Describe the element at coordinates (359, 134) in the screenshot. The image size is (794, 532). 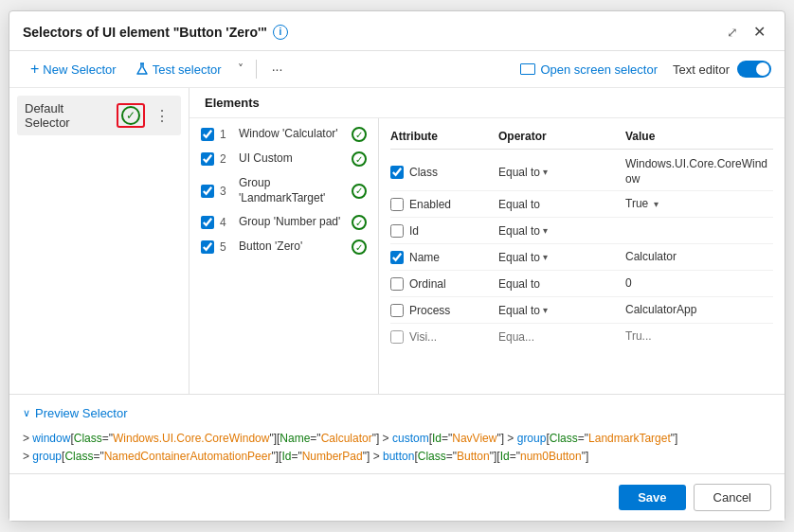
I see `element-status-1: ✓` at that location.